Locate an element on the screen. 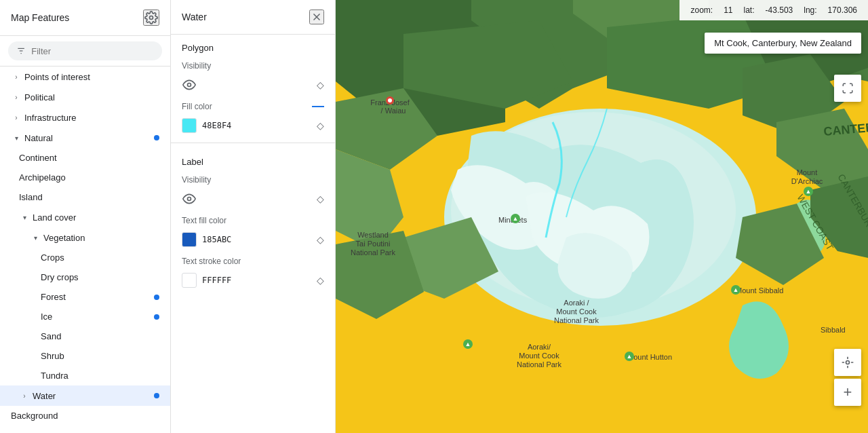 The height and width of the screenshot is (433, 868). text-fill-color-row: 185ABC ◇ is located at coordinates (253, 240).